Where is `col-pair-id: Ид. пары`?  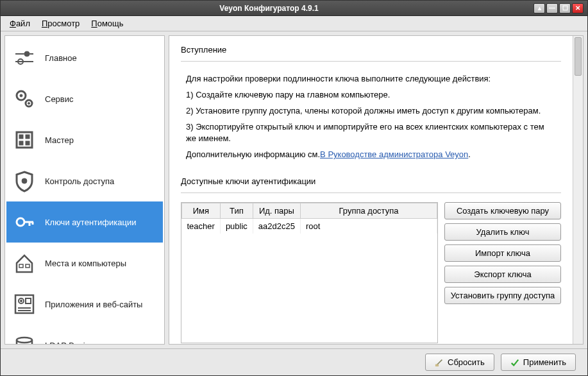
col-pair-id: Ид. пары is located at coordinates (276, 211).